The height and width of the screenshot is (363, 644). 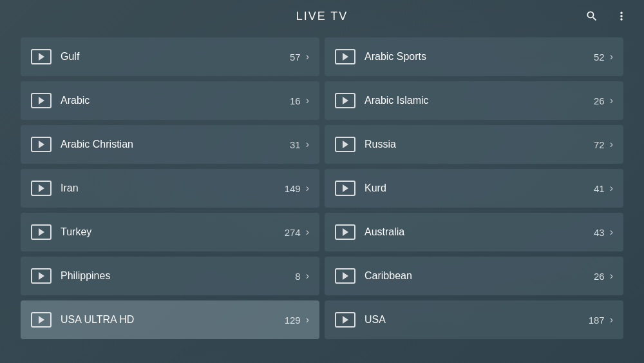 What do you see at coordinates (479, 188) in the screenshot?
I see `channel-label: Kurd` at bounding box center [479, 188].